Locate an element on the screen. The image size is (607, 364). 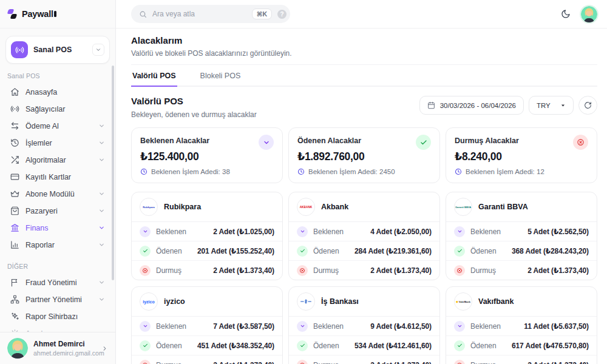
sidebar-item-odeme-al: Ödeme Al is located at coordinates (58, 126).